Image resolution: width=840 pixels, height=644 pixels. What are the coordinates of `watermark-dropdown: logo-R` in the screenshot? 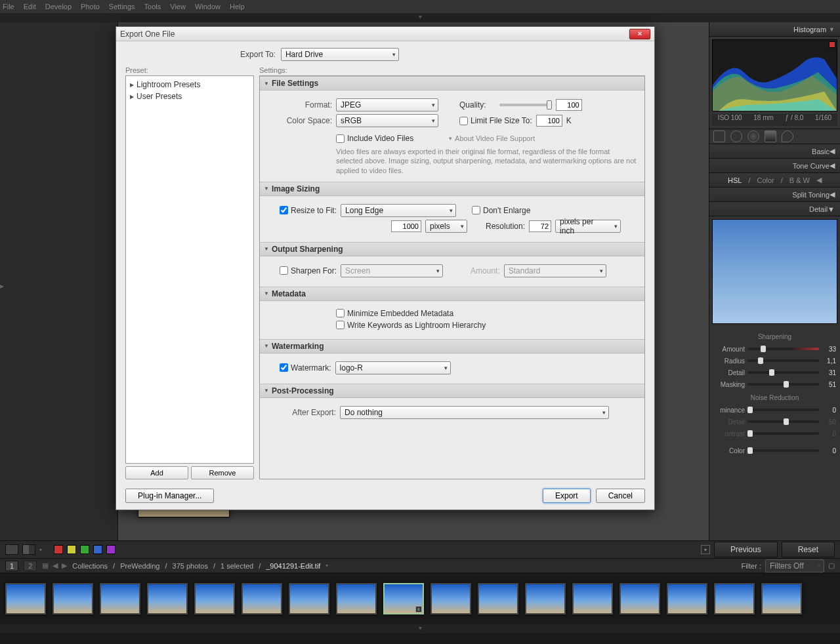 It's located at (393, 368).